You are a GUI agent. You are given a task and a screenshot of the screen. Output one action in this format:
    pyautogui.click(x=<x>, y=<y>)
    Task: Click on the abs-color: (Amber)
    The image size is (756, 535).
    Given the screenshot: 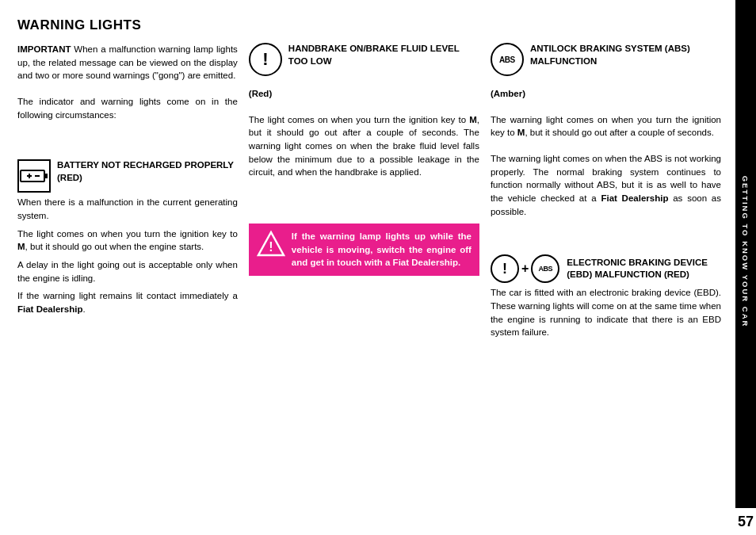 What is the action you would take?
    pyautogui.click(x=605, y=94)
    